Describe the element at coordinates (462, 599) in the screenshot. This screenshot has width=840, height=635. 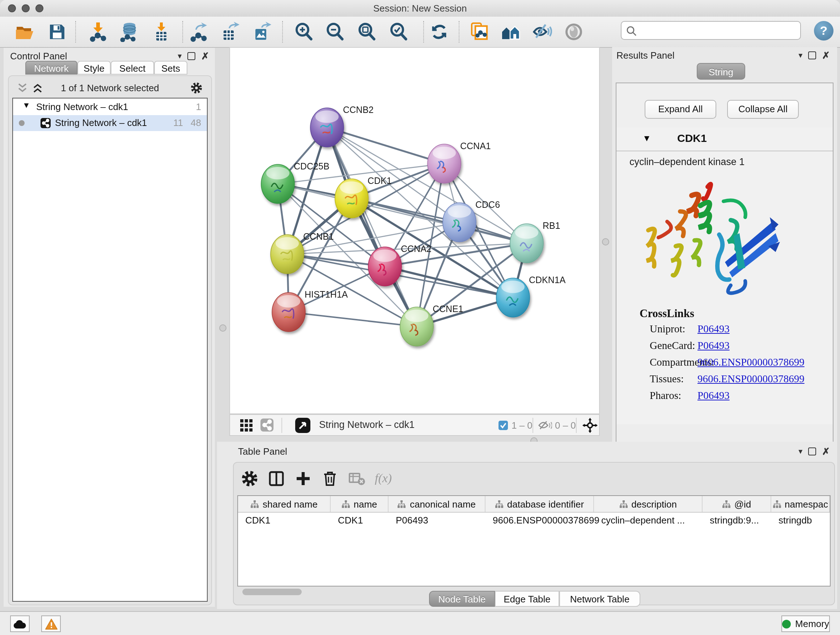
I see `tab-node-table: Node Table` at that location.